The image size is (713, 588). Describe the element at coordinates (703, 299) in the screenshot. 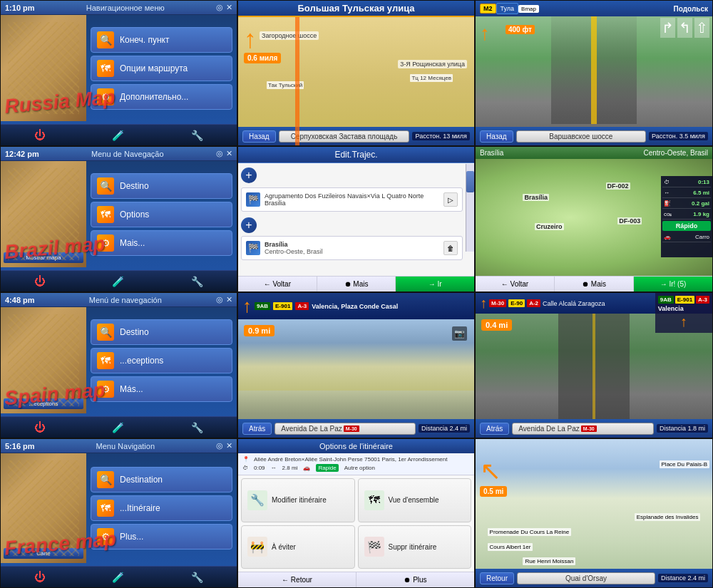

I see `plate2-a3: A-3` at that location.